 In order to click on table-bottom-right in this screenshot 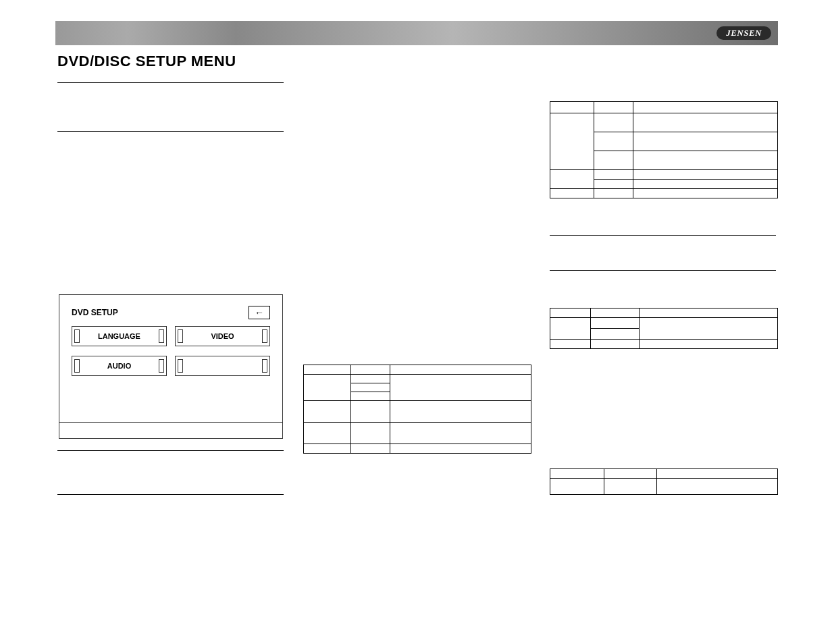, I will do `click(664, 482)`.